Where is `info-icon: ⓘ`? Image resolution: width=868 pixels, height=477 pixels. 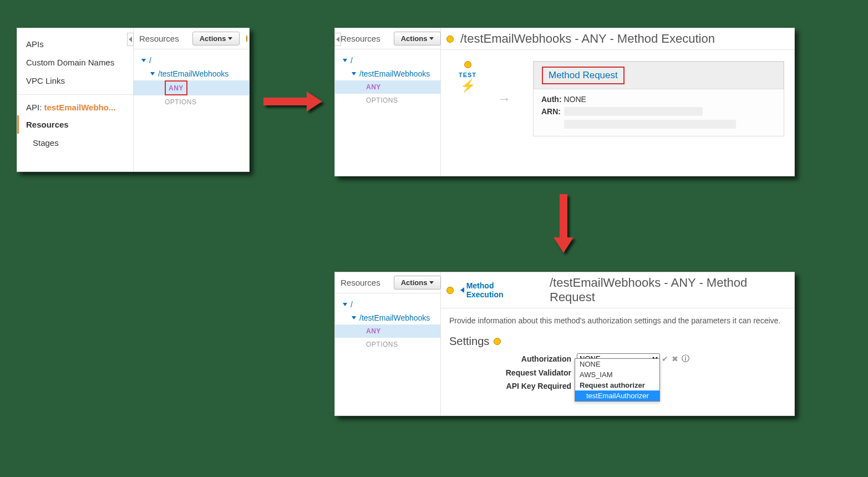 info-icon: ⓘ is located at coordinates (686, 359).